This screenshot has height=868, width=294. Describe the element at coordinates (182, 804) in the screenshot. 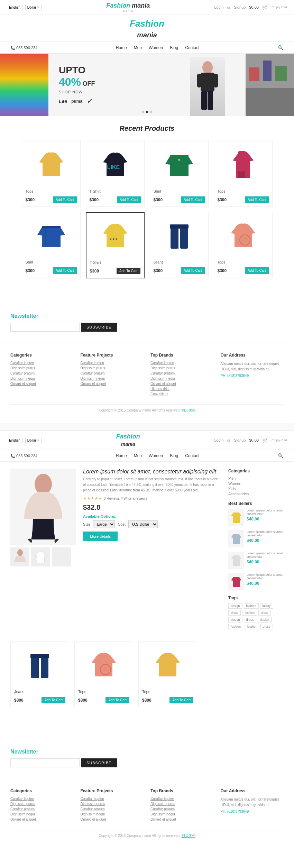

I see `footer2-brand-link-1: Dignissim purus` at that location.